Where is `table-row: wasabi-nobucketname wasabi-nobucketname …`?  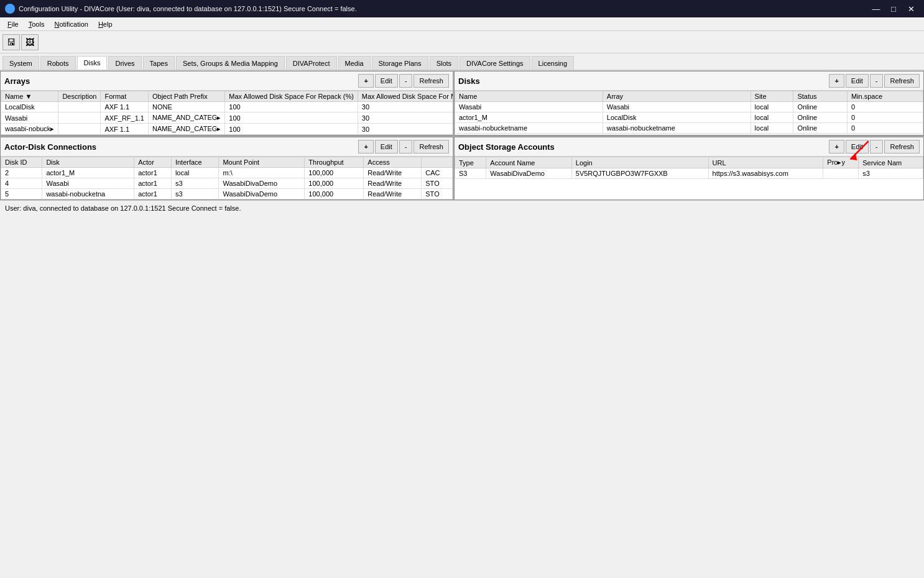 table-row: wasabi-nobucketname wasabi-nobucketname … is located at coordinates (689, 128).